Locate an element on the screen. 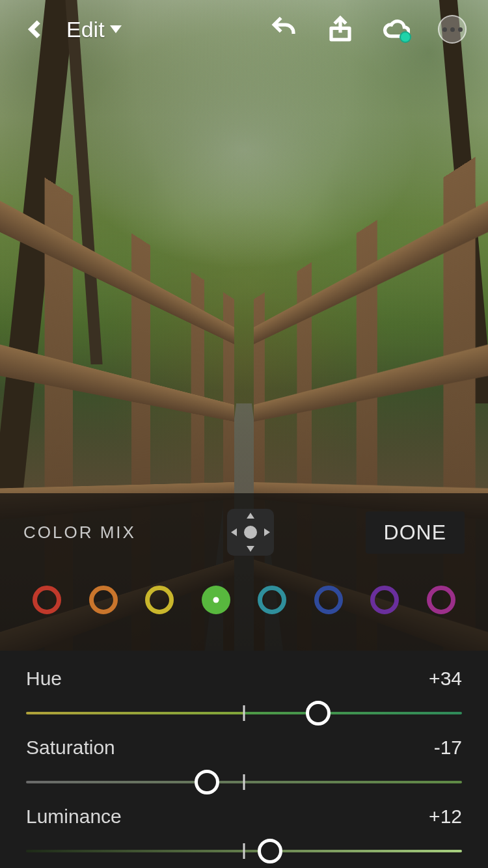 This screenshot has width=488, height=868. chevron-left-icon is located at coordinates (36, 29).